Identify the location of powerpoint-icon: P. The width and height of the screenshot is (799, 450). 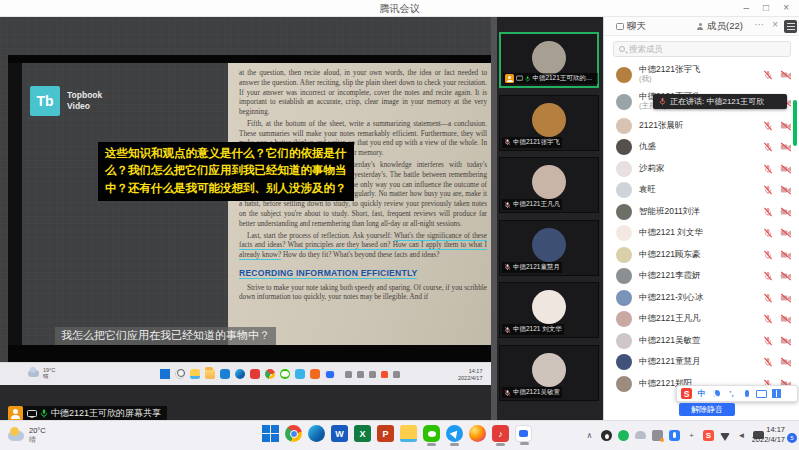
(386, 434).